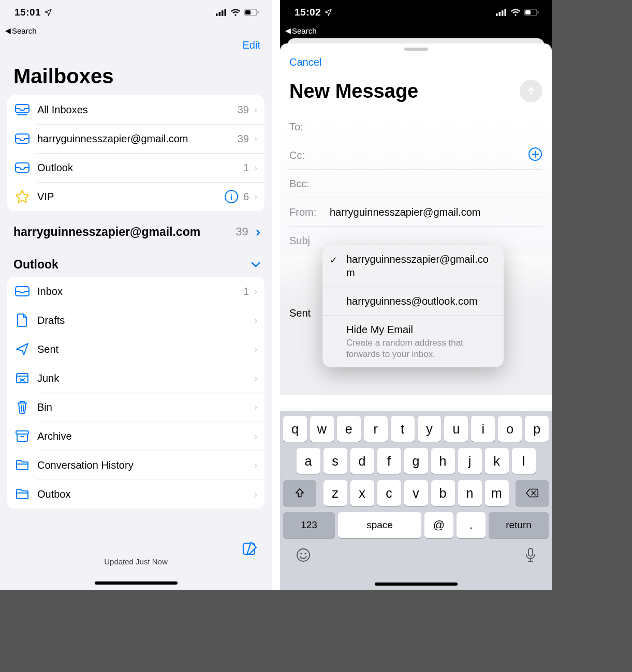 The image size is (632, 672). Describe the element at coordinates (389, 461) in the screenshot. I see `key-f: f` at that location.